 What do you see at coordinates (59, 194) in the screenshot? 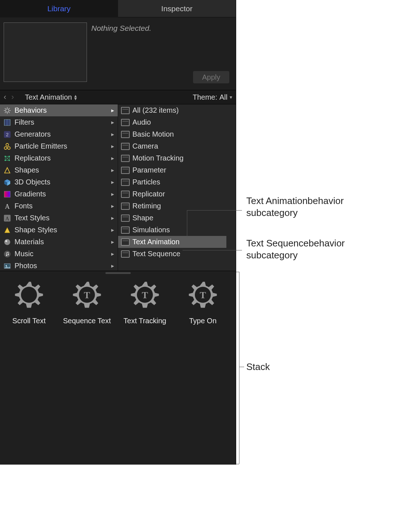
I see `category-row: Gradients▸` at bounding box center [59, 194].